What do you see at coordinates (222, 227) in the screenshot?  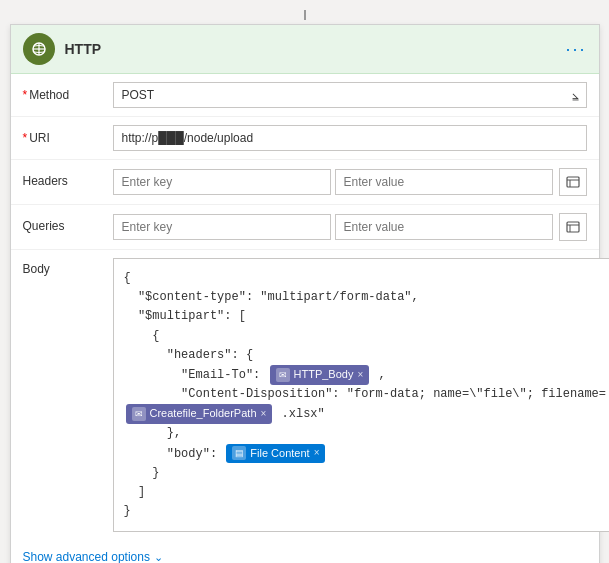 I see `queries-key-input` at bounding box center [222, 227].